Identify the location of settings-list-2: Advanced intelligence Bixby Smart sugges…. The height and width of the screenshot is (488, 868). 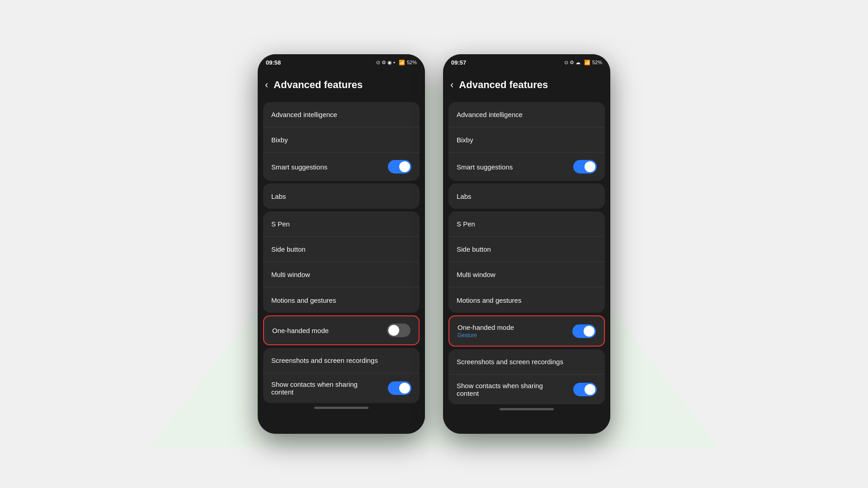
(527, 267).